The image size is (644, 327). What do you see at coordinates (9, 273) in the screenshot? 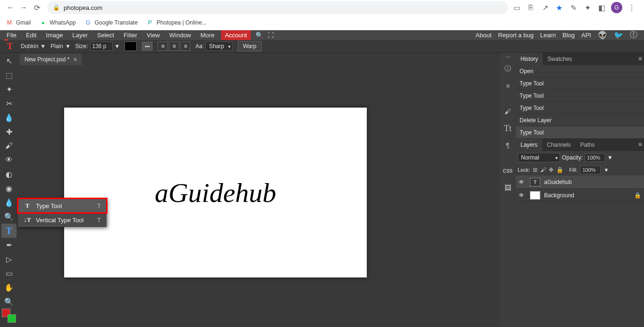
I see `shape-tool: ▭` at bounding box center [9, 273].